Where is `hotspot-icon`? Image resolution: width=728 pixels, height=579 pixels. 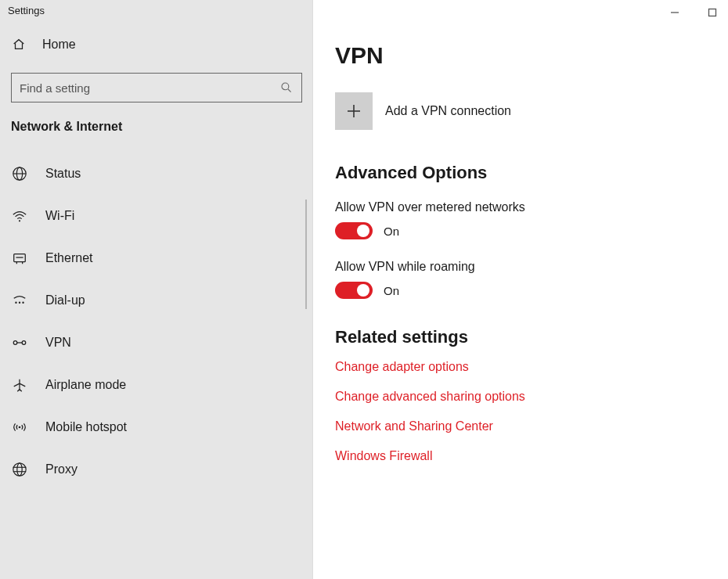 hotspot-icon is located at coordinates (20, 427).